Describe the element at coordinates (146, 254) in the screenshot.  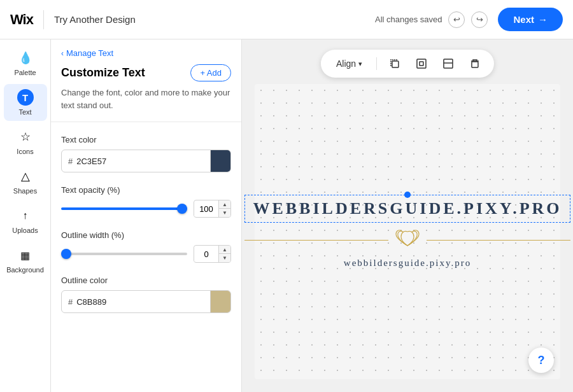
I see `outline-width-range-row: ▲ ▼` at that location.